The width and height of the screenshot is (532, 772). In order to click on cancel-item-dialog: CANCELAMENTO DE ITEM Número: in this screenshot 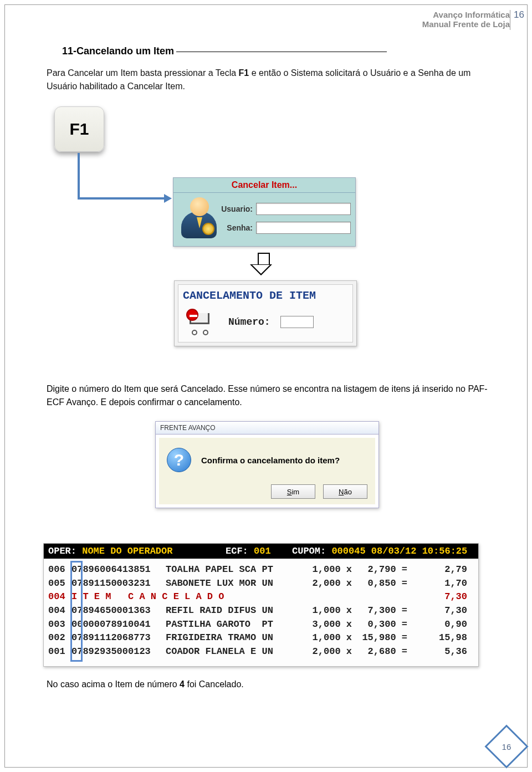, I will do `click(265, 314)`.